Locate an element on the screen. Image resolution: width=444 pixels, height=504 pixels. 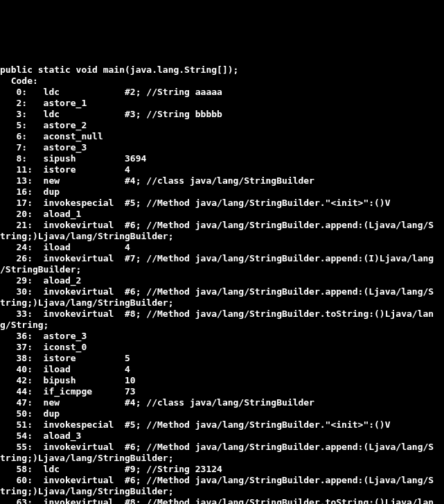
terminal-line: 55: invokevirtual #6; //Method java/lang… is located at coordinates (222, 447).